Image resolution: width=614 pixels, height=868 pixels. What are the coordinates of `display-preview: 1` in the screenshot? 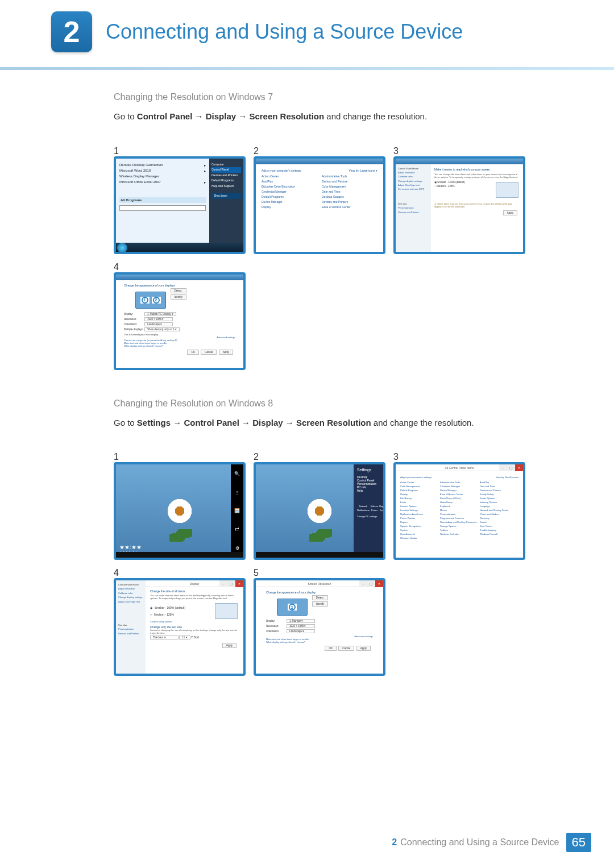 It's located at (292, 607).